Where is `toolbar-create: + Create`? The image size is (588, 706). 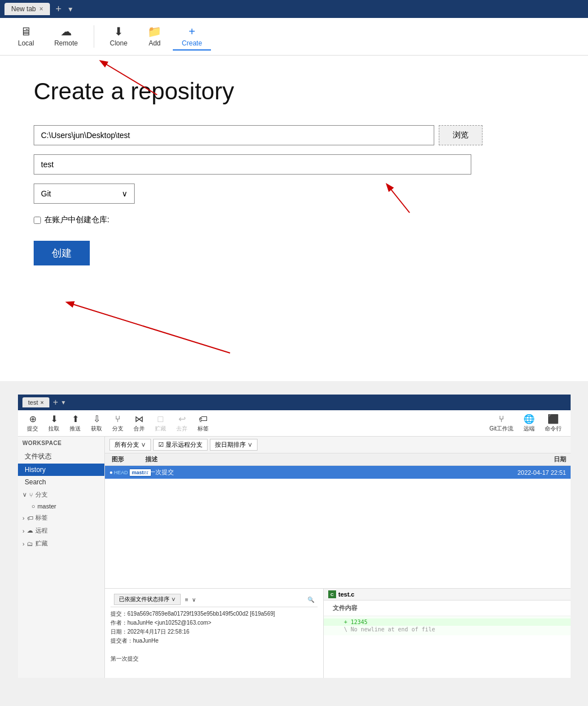 toolbar-create: + Create is located at coordinates (192, 37).